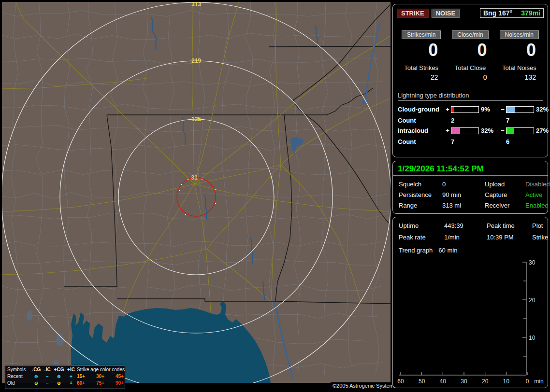 Image resolution: width=550 pixels, height=392 pixels. Describe the element at coordinates (71, 370) in the screenshot. I see `legend-col-ic-plus: +IC` at that location.